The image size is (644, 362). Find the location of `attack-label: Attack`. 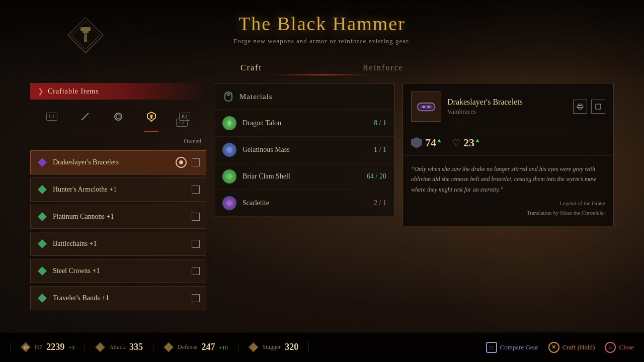

attack-label: Attack is located at coordinates (117, 347).